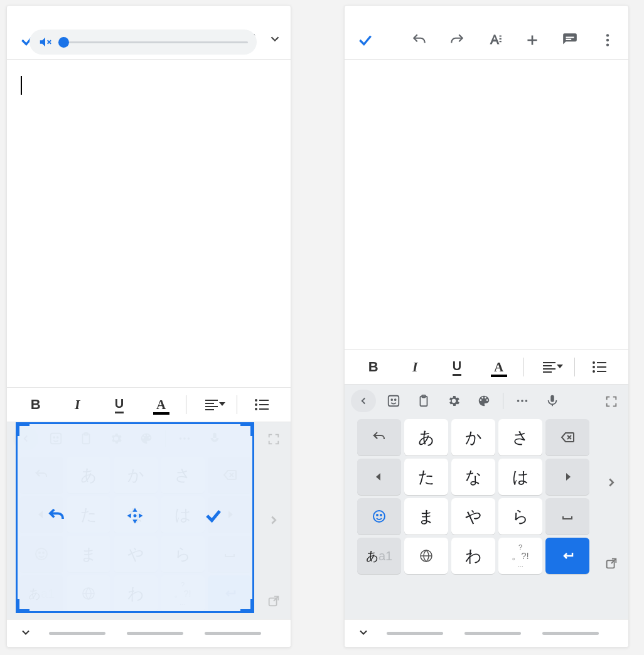 This screenshot has width=644, height=655. Describe the element at coordinates (608, 40) in the screenshot. I see `overflow-menu-button` at that location.